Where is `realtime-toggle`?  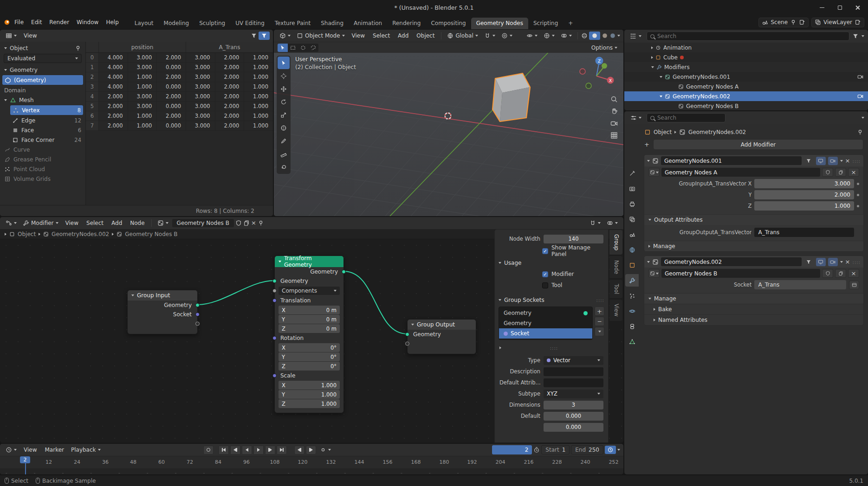
realtime-toggle is located at coordinates (821, 161).